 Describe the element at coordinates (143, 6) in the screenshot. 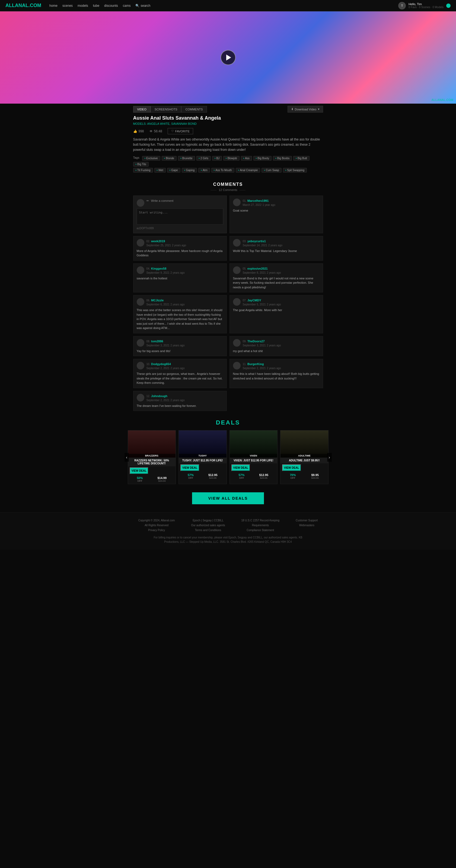

I see `nav-search: 🔍 search` at that location.